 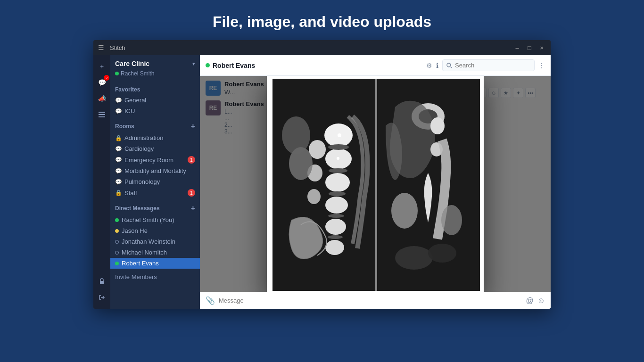 I want to click on emoji-icon: ☺, so click(x=541, y=301).